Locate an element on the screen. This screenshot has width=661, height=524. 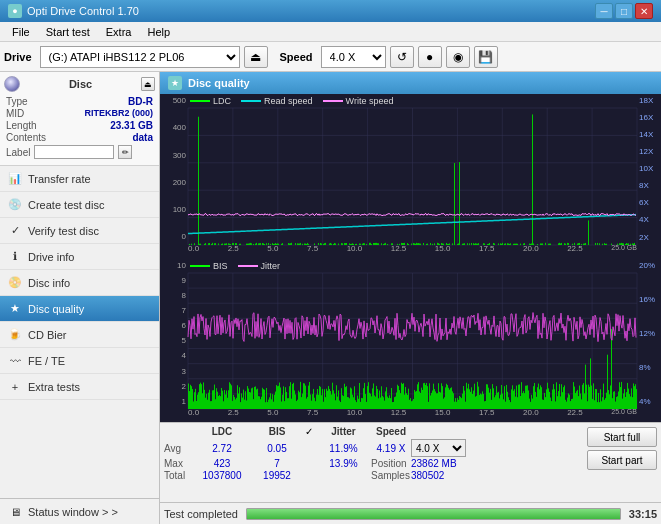
stats-avg-speed: 4.19 X is located at coordinates (391, 448).